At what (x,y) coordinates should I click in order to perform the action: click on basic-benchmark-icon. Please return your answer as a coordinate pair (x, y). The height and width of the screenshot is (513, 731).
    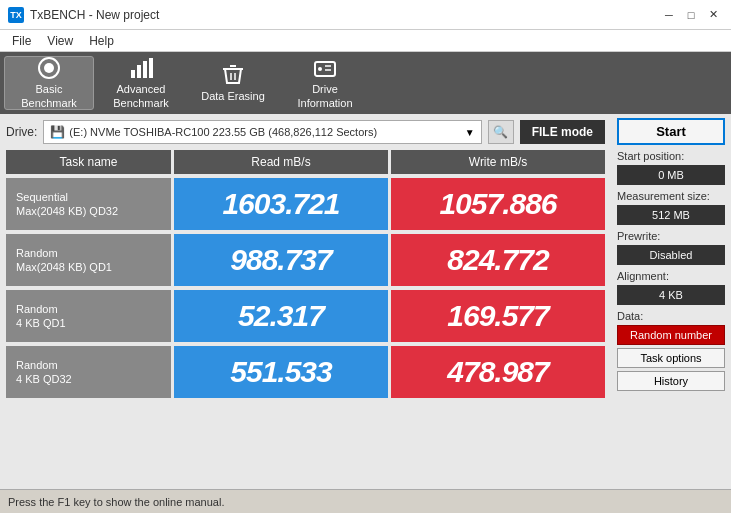
    Looking at the image, I should click on (49, 68).